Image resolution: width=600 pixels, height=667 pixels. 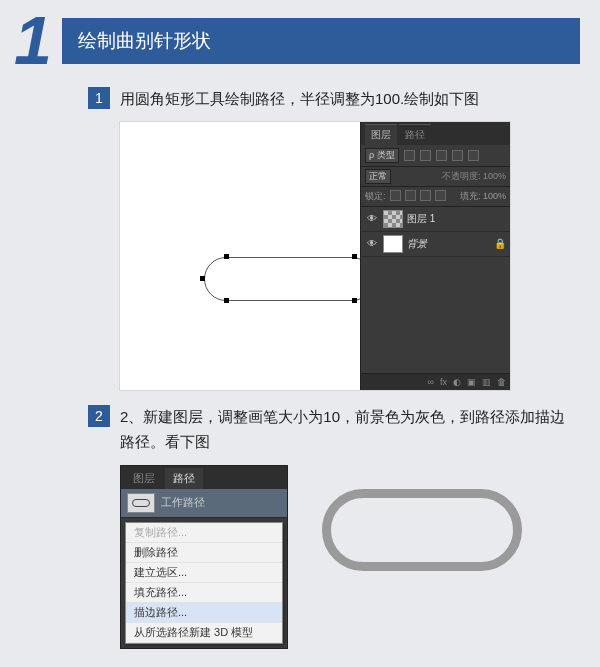 I want to click on filter-type-select: ρ 类型, so click(x=382, y=156).